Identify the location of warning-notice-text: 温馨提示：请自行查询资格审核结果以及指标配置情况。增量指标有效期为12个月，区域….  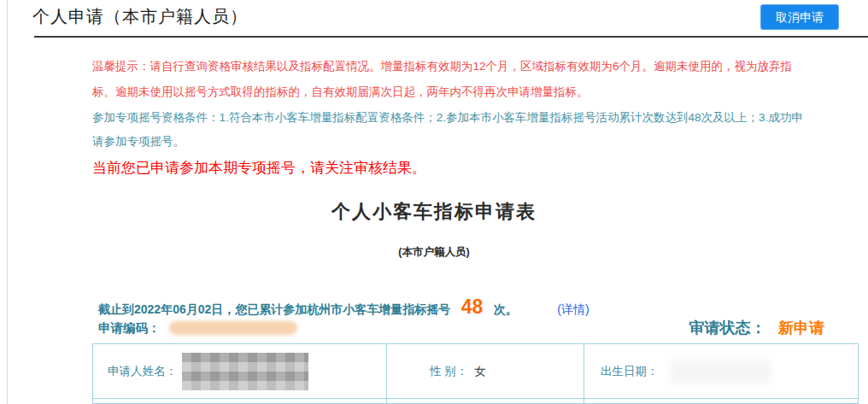
(448, 79).